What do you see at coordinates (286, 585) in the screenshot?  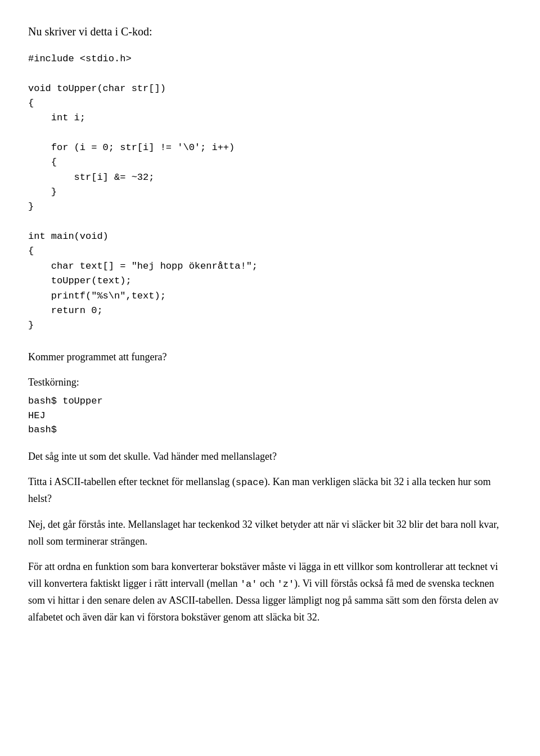 I see `paragraph-4-code2: 'z'` at bounding box center [286, 585].